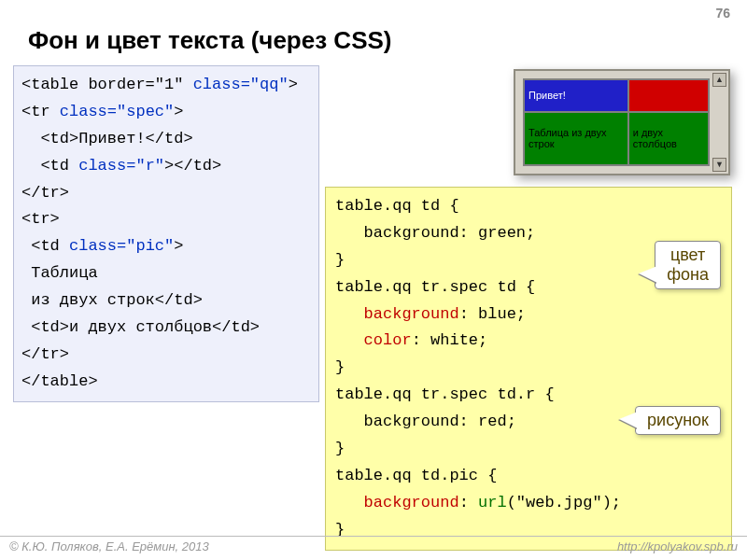 The image size is (747, 560). I want to click on code-attr: class="r", so click(121, 166).